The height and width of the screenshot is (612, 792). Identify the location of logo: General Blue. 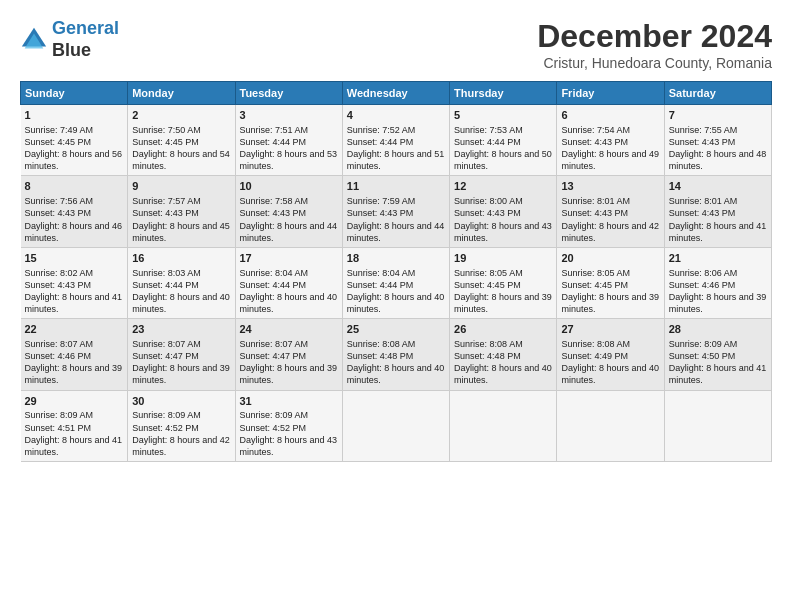
(70, 40).